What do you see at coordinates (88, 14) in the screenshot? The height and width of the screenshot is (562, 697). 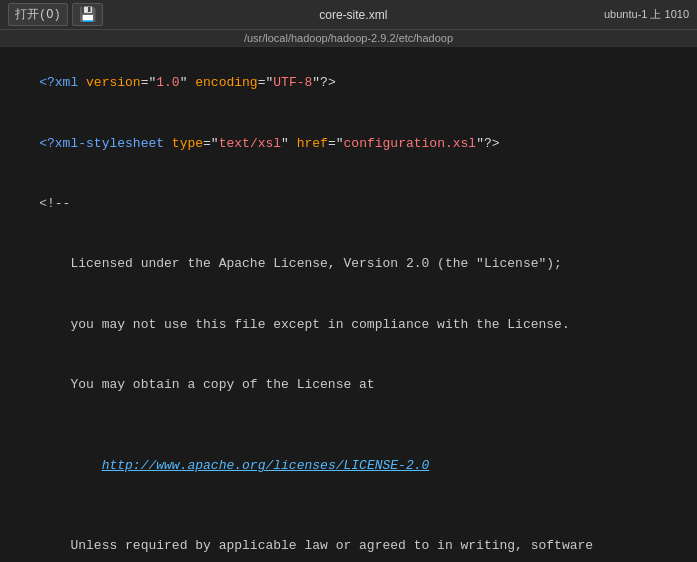 I see `save-icon: 💾` at bounding box center [88, 14].